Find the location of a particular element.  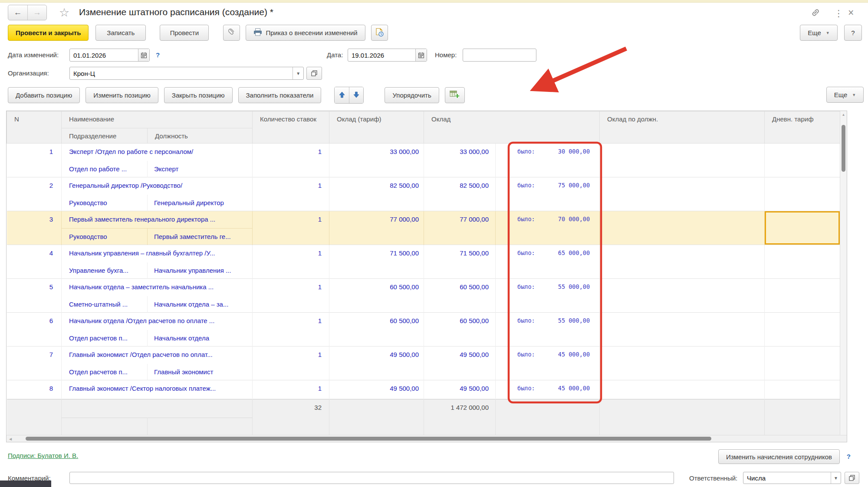

table-row: 2Генеральный директор /Руководство/182 5… is located at coordinates (424, 186).